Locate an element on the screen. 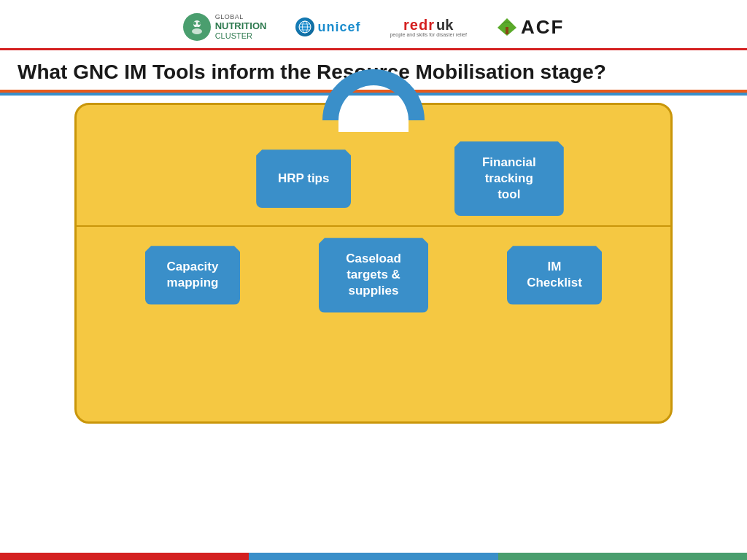 The height and width of the screenshot is (560, 747). stripe-blue is located at coordinates (374, 556).